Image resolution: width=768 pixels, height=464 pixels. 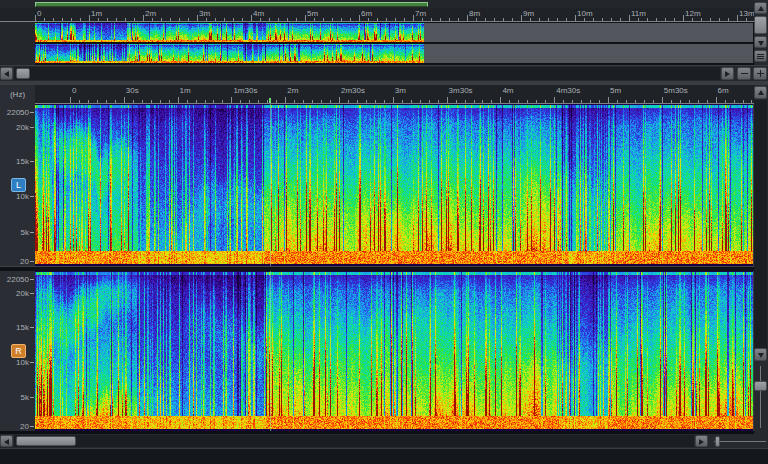 I want to click on main-scroll-right-button, so click(x=702, y=441).